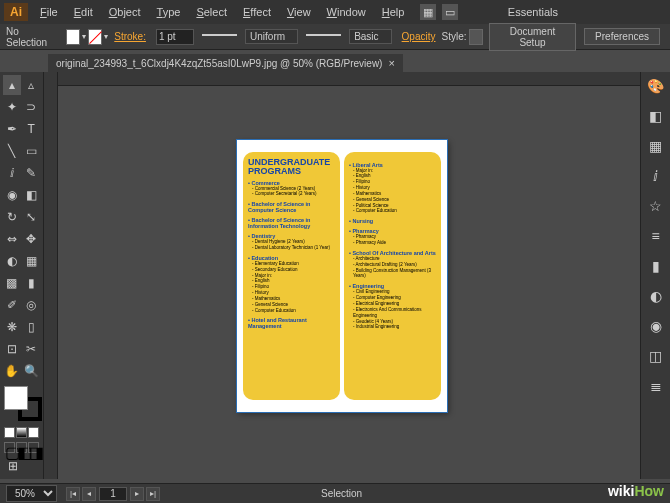 Image resolution: width=670 pixels, height=503 pixels. I want to click on brushes-panel-icon: ⅈ, so click(656, 176).